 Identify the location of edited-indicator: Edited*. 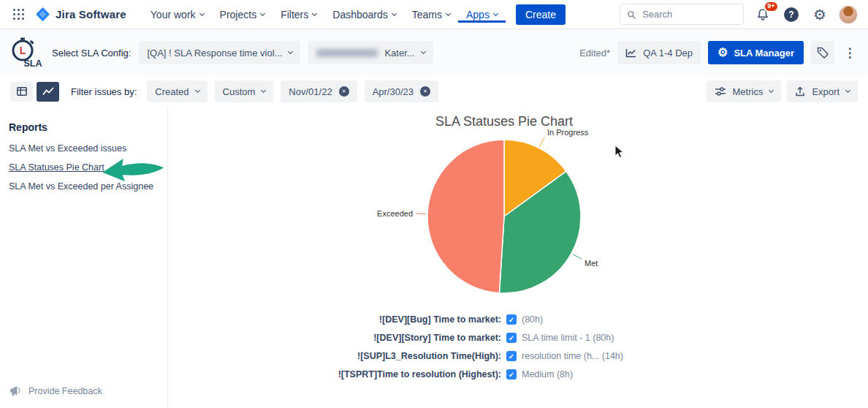
(595, 53).